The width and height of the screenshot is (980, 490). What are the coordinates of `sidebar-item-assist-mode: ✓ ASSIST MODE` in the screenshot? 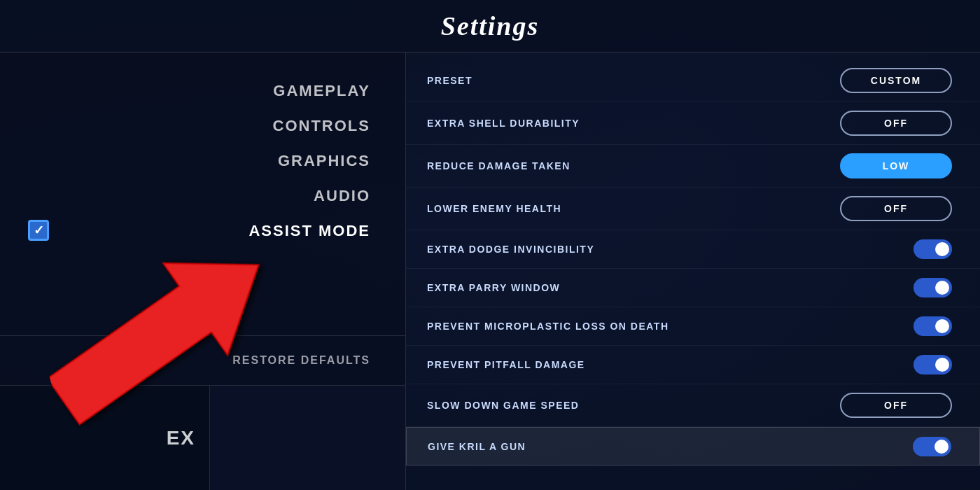 It's located at (203, 231).